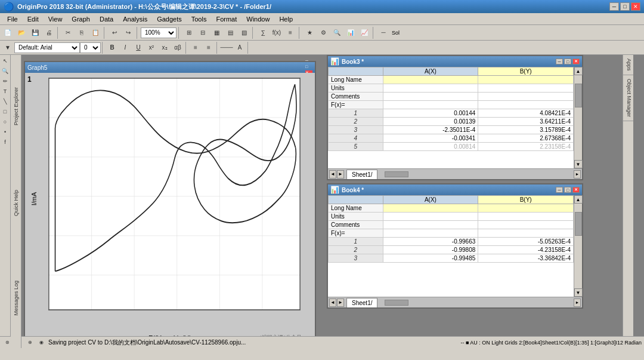 The height and width of the screenshot is (360, 644). I want to click on font-dropdown: Default: Arial, so click(47, 48).